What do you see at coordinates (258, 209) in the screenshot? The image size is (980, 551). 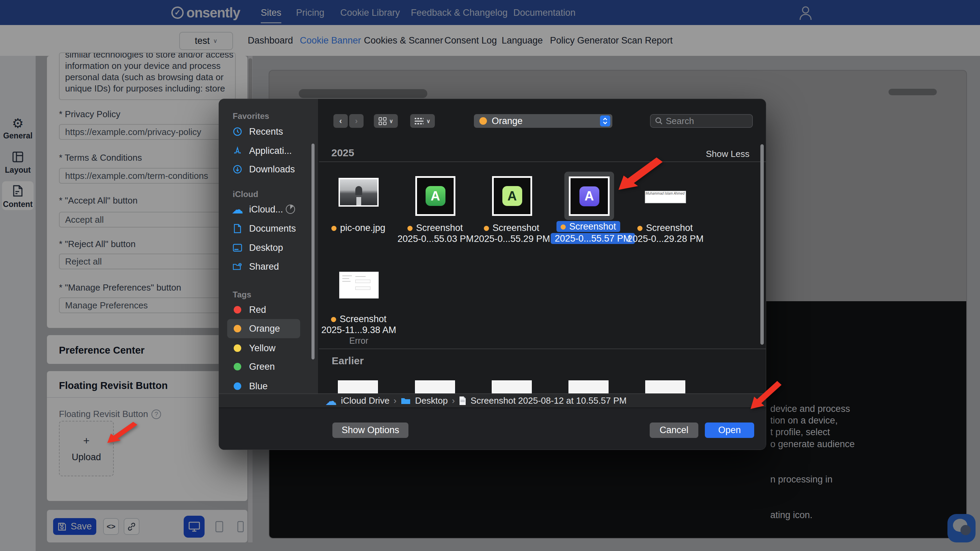 I see `sidebar-item-icloud-drive: ☁ iCloud...` at bounding box center [258, 209].